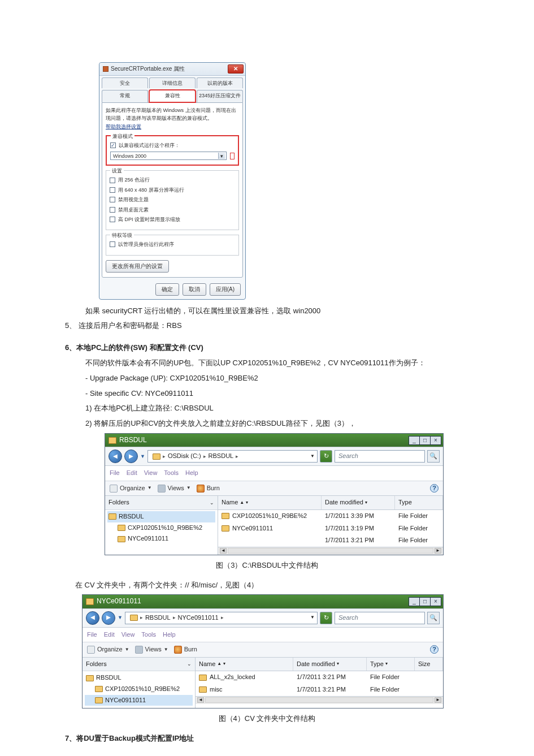 Image resolution: width=534 pixels, height=756 pixels. What do you see at coordinates (112, 190) in the screenshot?
I see `chk-640x480` at bounding box center [112, 190].